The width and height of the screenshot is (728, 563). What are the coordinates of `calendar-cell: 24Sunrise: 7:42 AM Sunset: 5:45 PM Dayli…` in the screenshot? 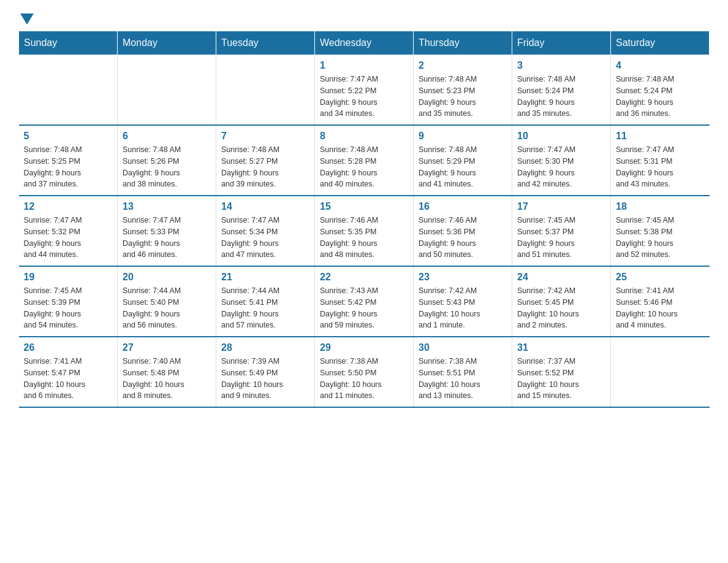 It's located at (561, 302).